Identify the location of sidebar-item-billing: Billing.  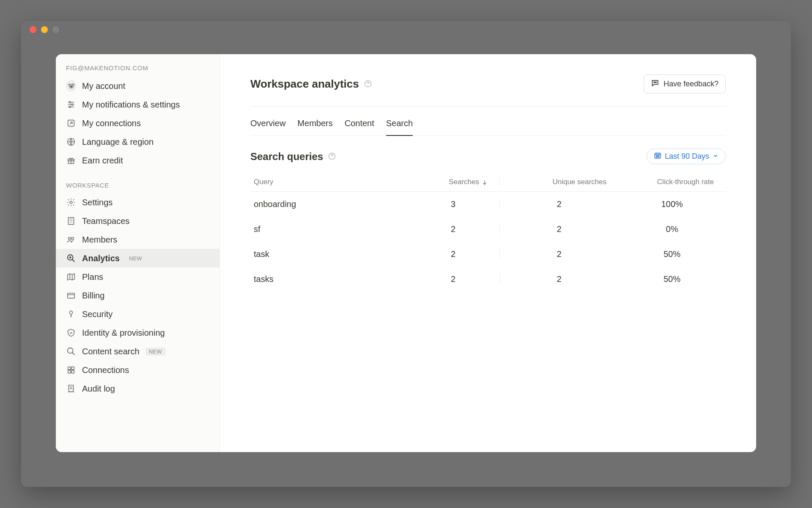
(138, 295).